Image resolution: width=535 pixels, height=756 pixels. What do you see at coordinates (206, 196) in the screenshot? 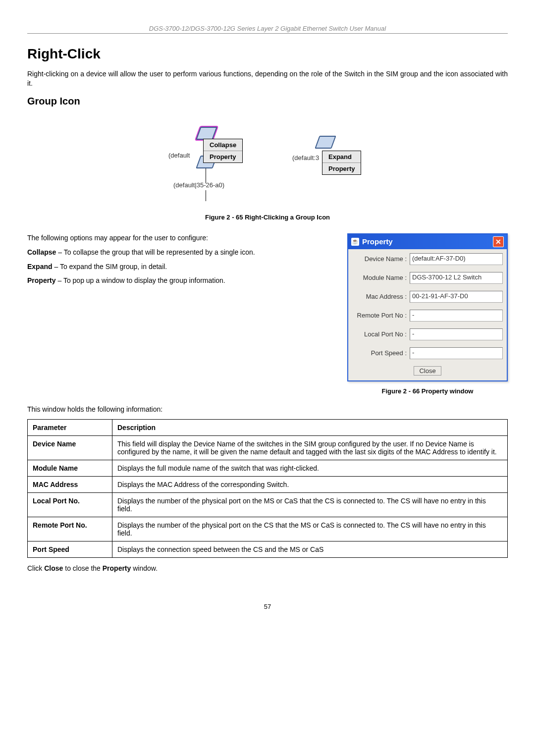
I see `connector-line` at bounding box center [206, 196].